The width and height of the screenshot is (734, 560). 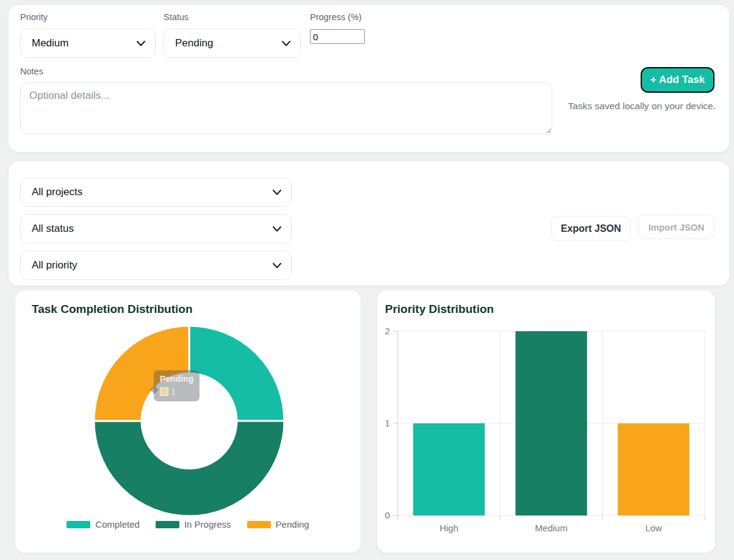 What do you see at coordinates (387, 423) in the screenshot?
I see `svg-text: 1` at bounding box center [387, 423].